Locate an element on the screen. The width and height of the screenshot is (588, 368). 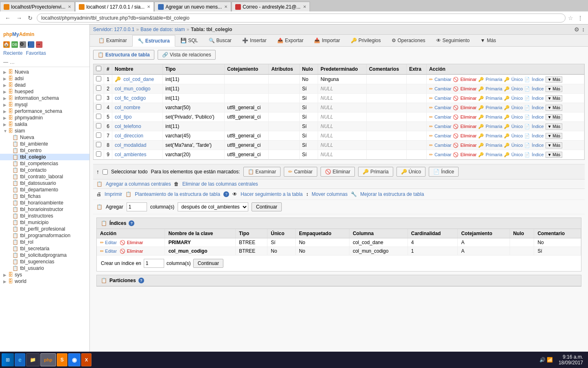
create-index-button: Continuar is located at coordinates (208, 263).